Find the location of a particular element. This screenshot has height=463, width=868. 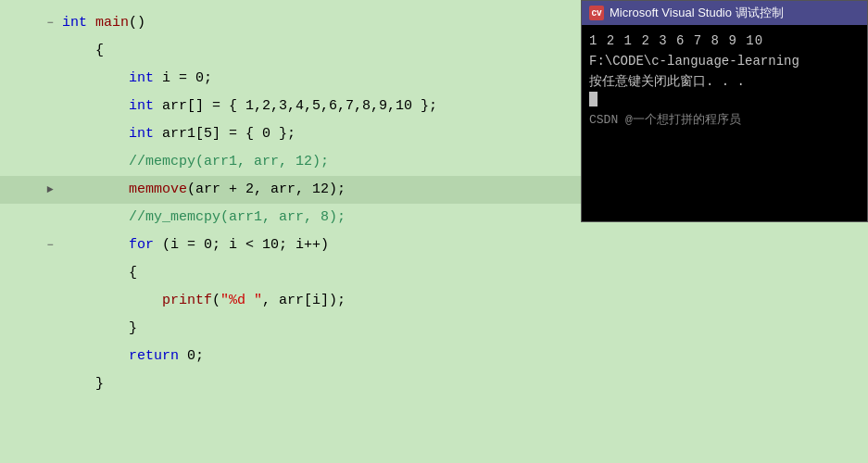

console-cursor is located at coordinates (593, 99).